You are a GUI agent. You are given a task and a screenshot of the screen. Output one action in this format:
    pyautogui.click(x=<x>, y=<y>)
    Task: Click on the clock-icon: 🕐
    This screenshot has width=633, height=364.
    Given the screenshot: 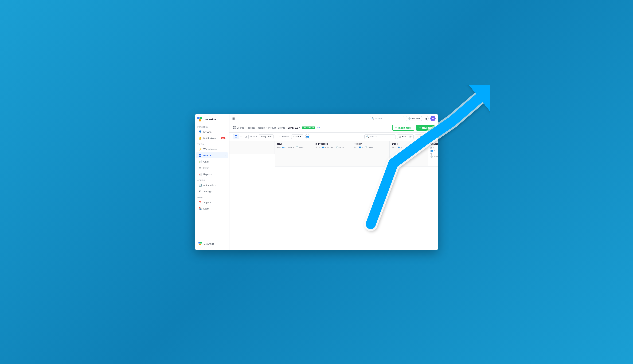 What is the action you would take?
    pyautogui.click(x=409, y=118)
    